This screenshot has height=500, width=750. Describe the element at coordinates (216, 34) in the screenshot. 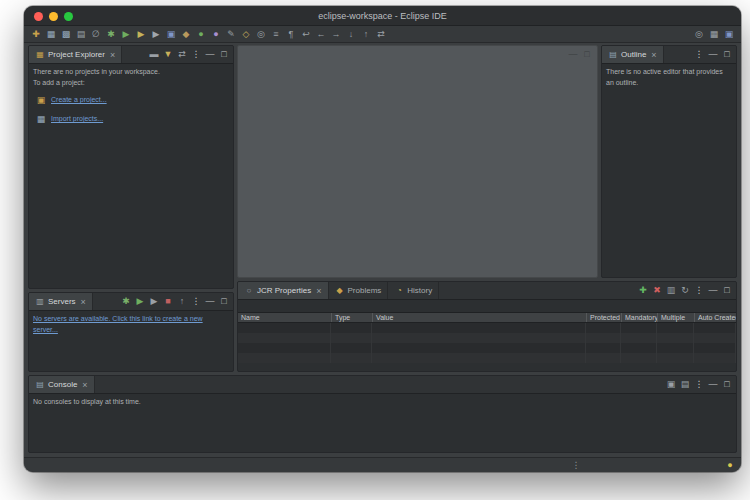

I see `new-interface-icon: ●` at that location.